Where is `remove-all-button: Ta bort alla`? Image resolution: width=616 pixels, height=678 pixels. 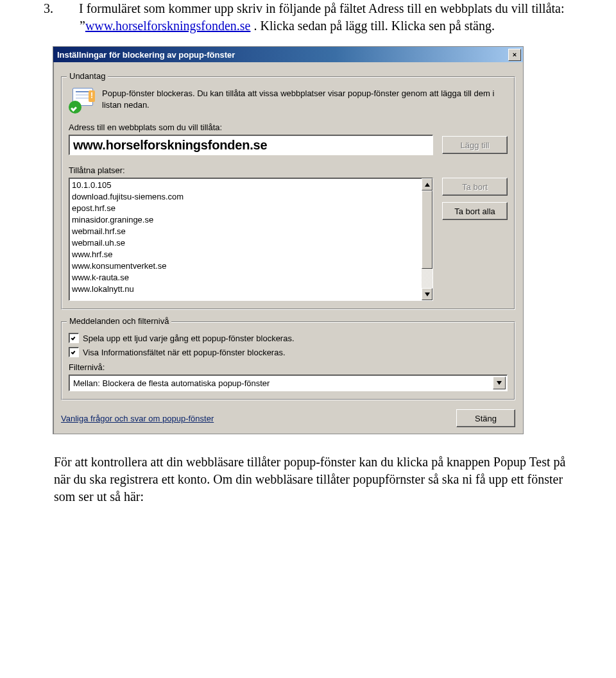
remove-all-button: Ta bort alla is located at coordinates (475, 211).